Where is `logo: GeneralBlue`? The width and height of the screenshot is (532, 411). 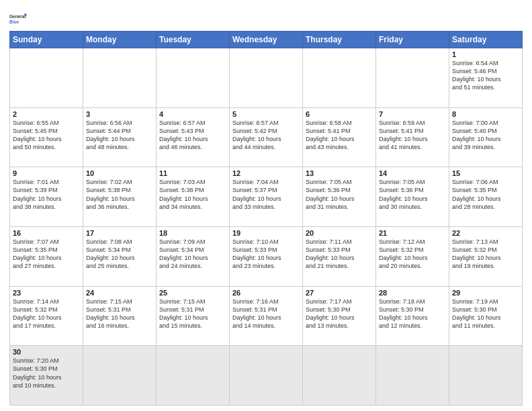
logo: GeneralBlue is located at coordinates (19, 19).